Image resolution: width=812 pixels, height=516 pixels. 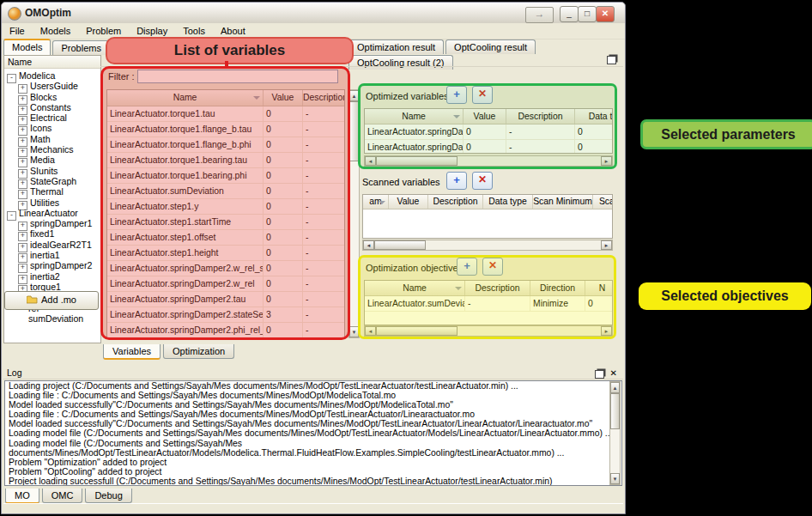 I want to click on scanned-col-scan-minimum: Scan Minimum, so click(x=563, y=202).